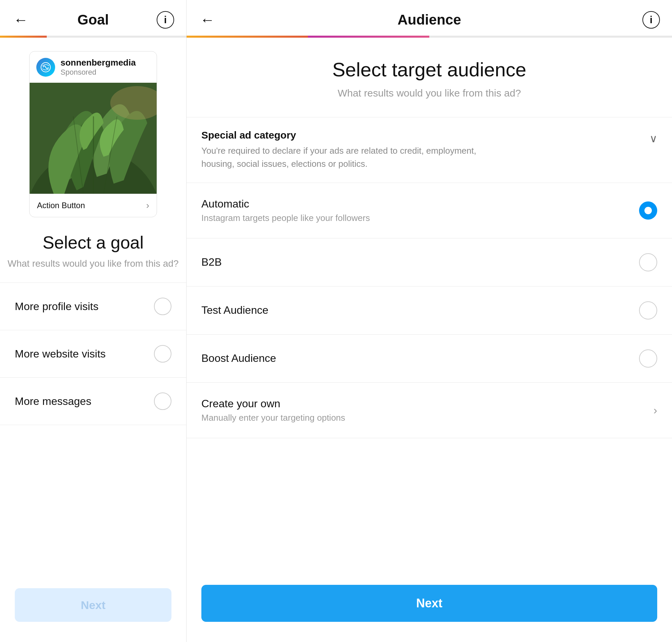  I want to click on ad-action-bar: Action Button ›, so click(93, 205).